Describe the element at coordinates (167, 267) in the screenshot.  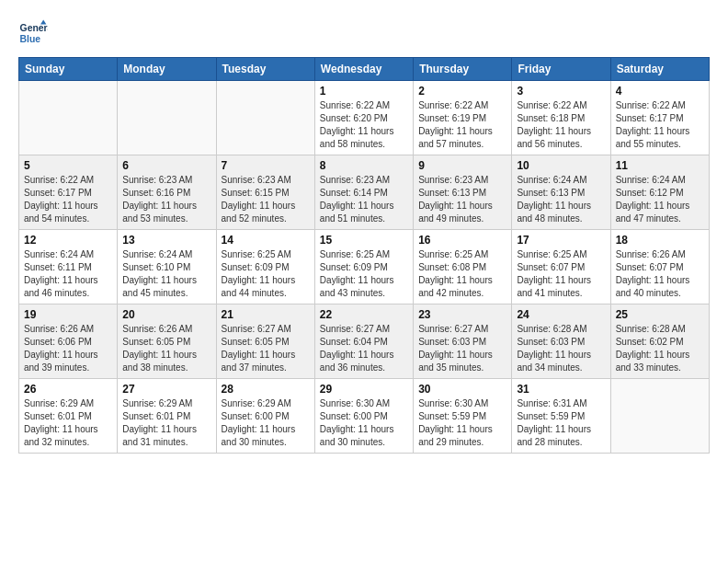
I see `calendar-day-13: 13Sunrise: 6:24 AM Sunset: 6:10 PM Dayli…` at that location.